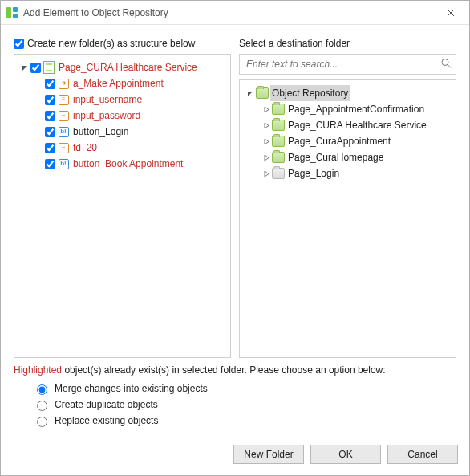 This screenshot has width=470, height=476. Describe the element at coordinates (122, 116) in the screenshot. I see `tree-item: ∙∙input_password` at that location.